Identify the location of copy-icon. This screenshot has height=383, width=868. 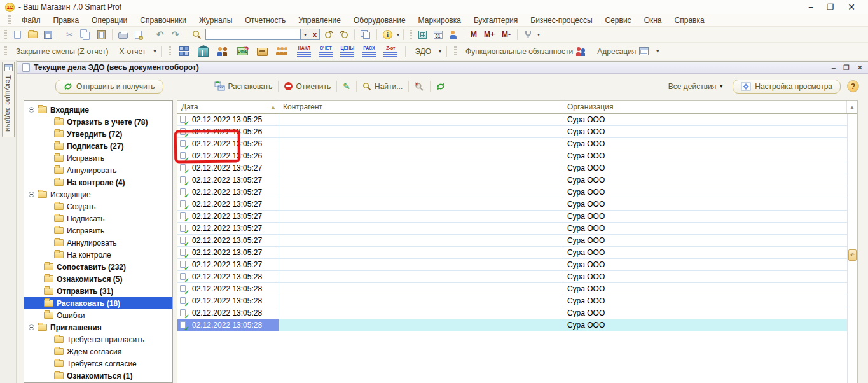
(85, 34).